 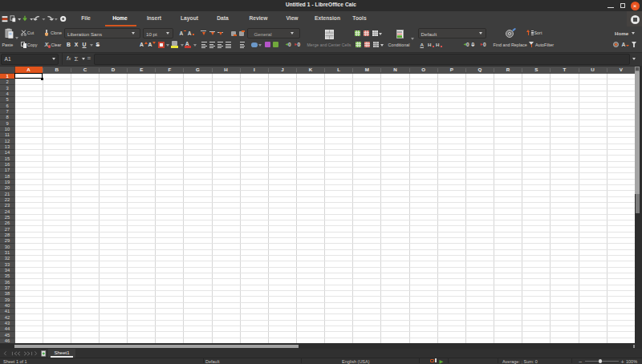 I want to click on svg-text: 14, so click(x=8, y=152).